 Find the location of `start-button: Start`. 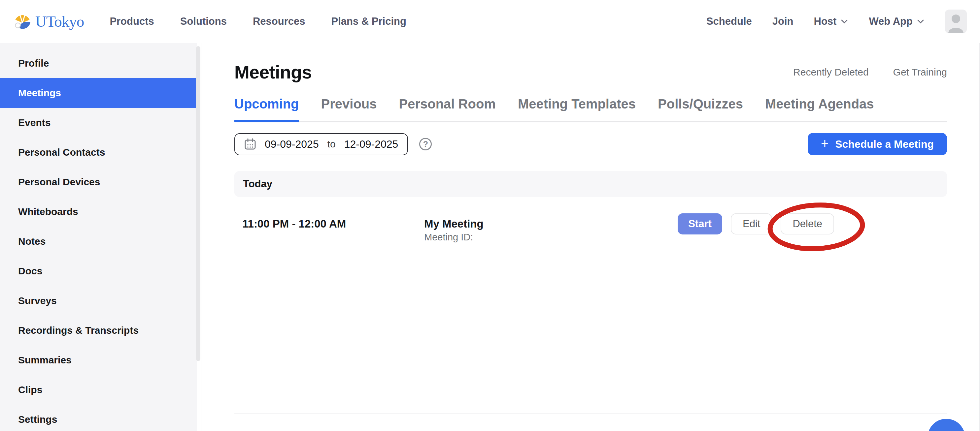

start-button: Start is located at coordinates (700, 224).